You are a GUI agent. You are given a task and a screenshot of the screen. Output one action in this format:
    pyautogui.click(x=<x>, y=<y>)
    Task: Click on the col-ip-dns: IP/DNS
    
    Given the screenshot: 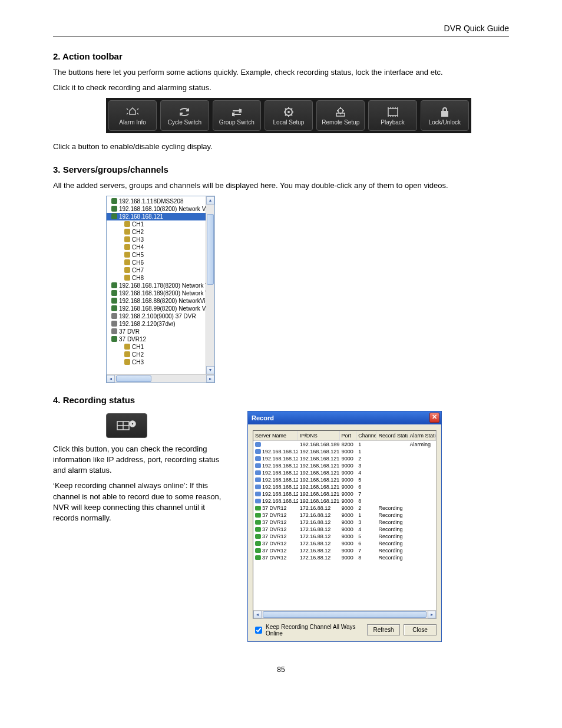 What is the action you would take?
    pyautogui.click(x=319, y=436)
    